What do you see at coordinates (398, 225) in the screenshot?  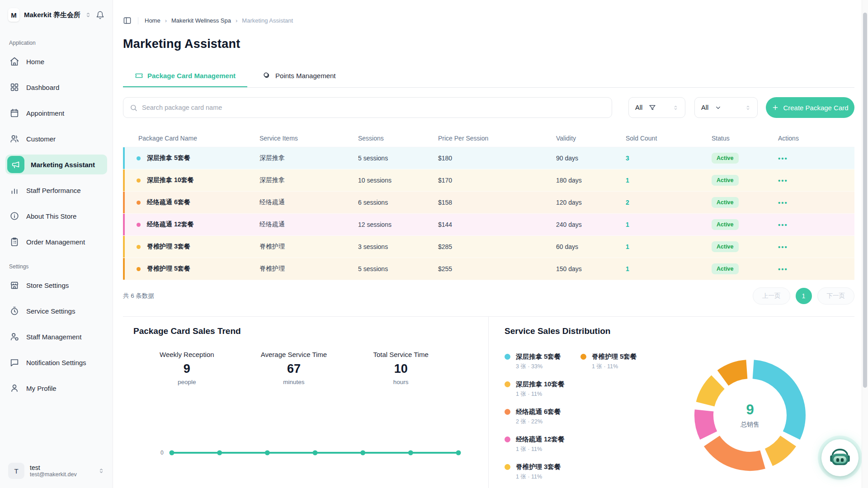 I see `sessions-cell: 12 sessions` at bounding box center [398, 225].